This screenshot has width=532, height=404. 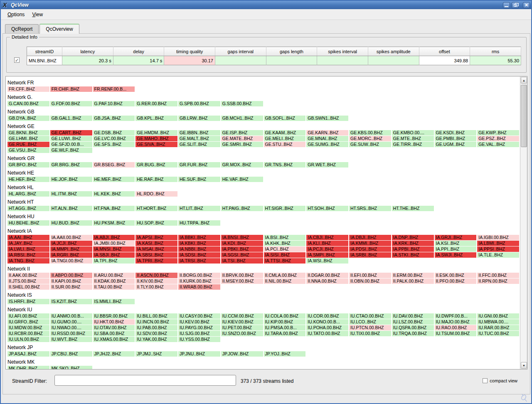 I want to click on stream-cell: GR.TNS..BHZ, so click(x=285, y=165).